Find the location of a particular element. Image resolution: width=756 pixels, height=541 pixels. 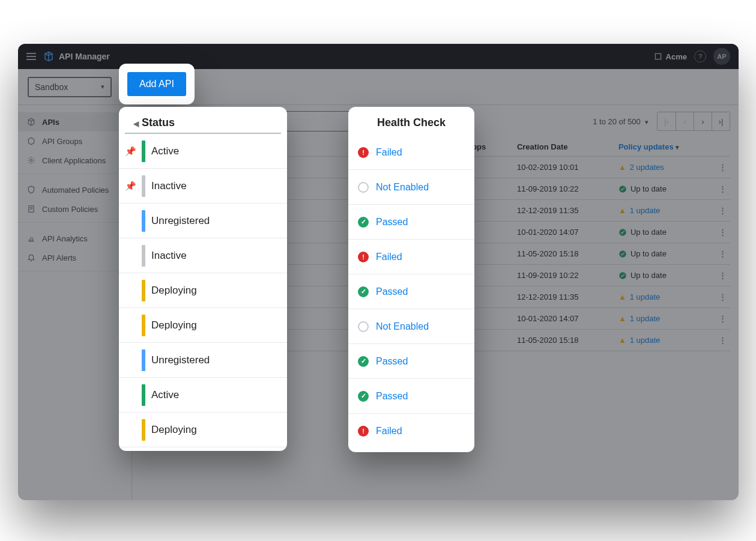

status-row-inactive: Inactive is located at coordinates (203, 256).